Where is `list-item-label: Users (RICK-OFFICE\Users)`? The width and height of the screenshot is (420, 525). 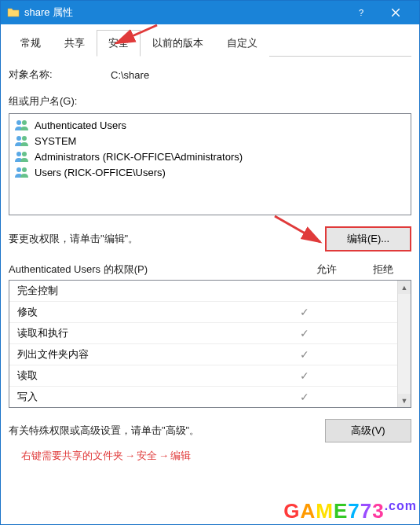
list-item-label: Users (RICK-OFFICE\Users) is located at coordinates (100, 173).